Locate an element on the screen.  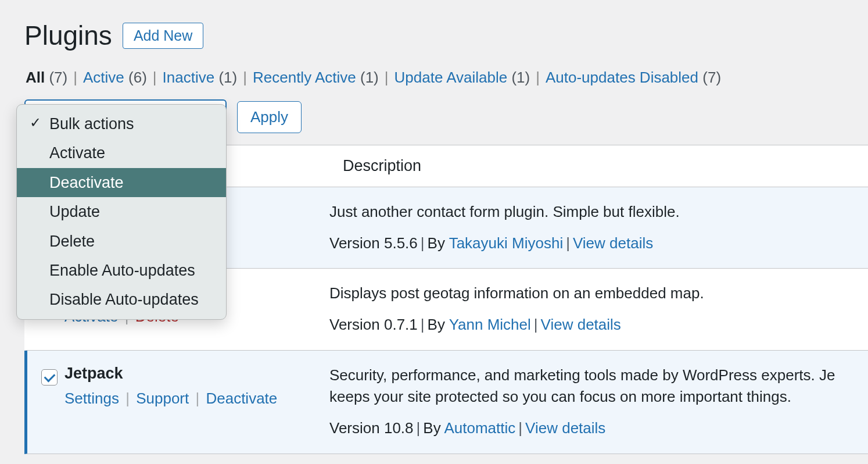
action-link: Deactivate is located at coordinates (242, 398).